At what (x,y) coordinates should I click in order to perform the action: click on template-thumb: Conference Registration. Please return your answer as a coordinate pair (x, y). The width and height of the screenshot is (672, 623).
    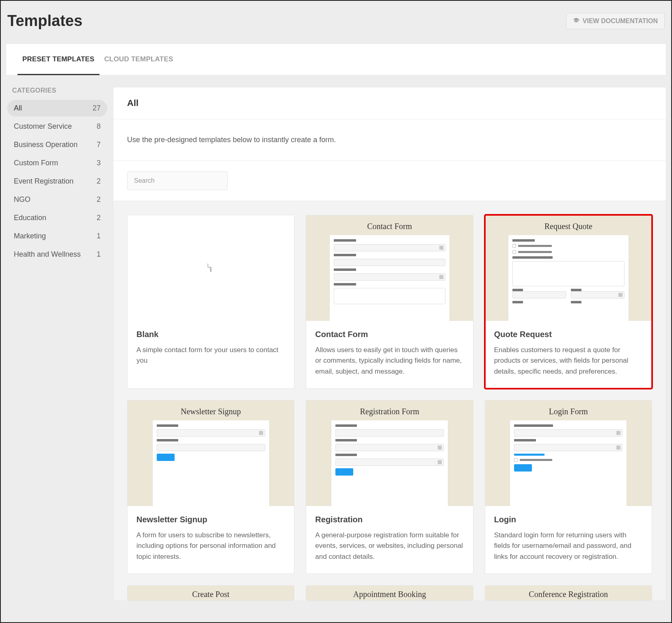
    Looking at the image, I should click on (568, 593).